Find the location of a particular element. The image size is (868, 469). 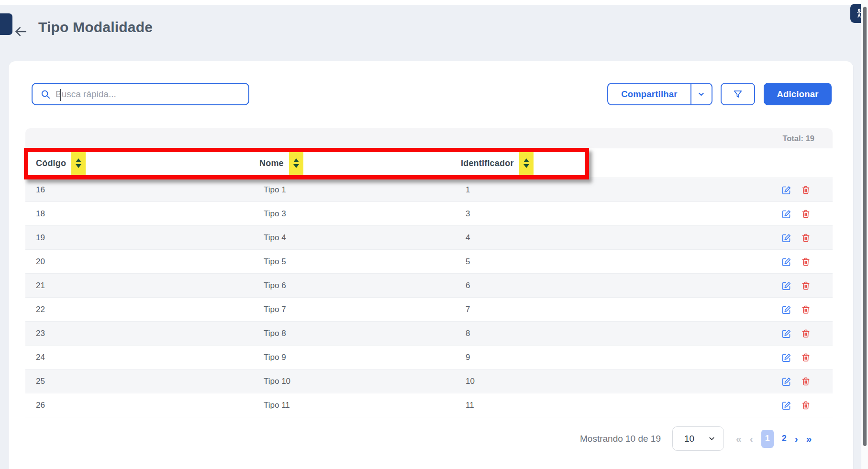

page-button-2: 2 is located at coordinates (784, 438).